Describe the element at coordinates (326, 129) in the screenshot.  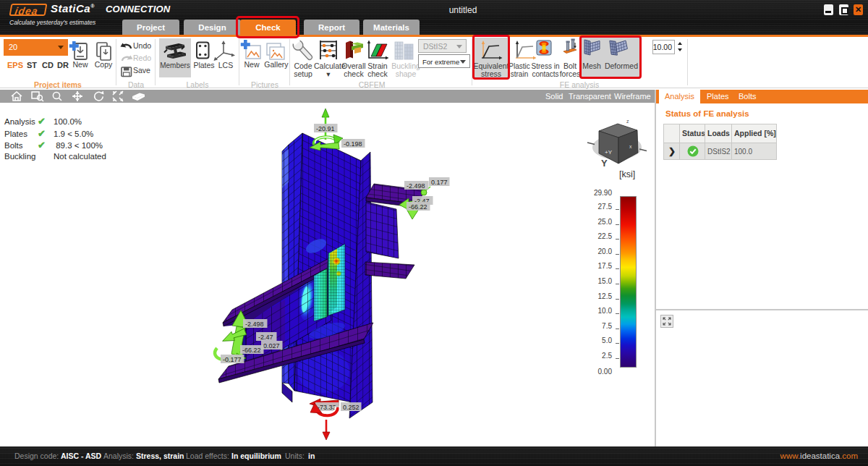
I see `svg-text: -20.91` at that location.